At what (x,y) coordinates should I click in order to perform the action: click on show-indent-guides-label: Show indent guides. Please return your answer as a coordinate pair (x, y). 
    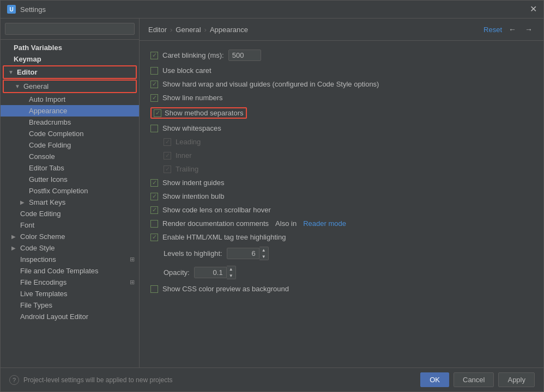
    Looking at the image, I should click on (193, 183).